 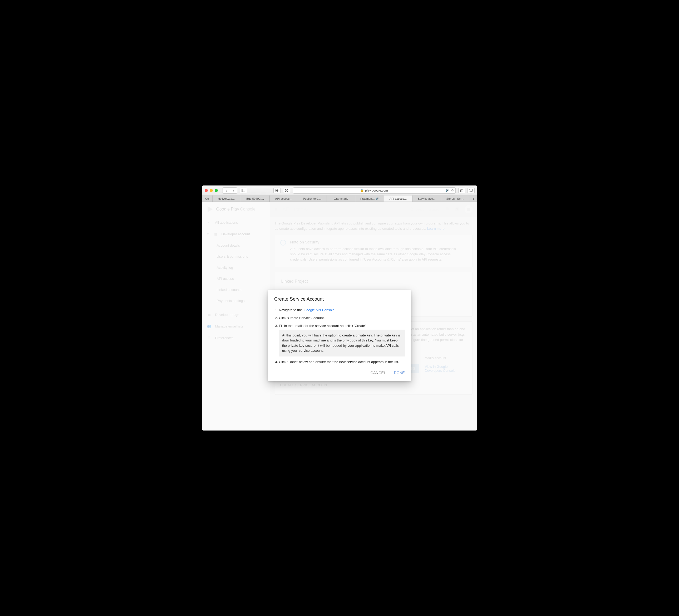 What do you see at coordinates (255, 198) in the screenshot?
I see `tab-2: Bug 59400:…` at bounding box center [255, 198].